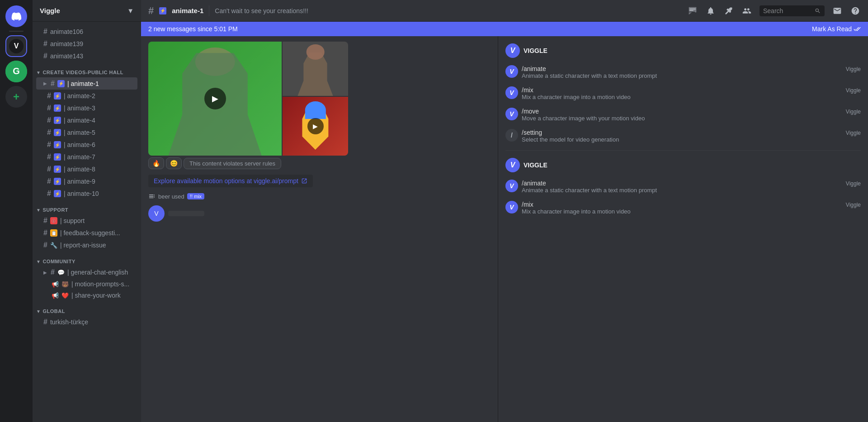  Describe the element at coordinates (87, 211) in the screenshot. I see `channel-sidebar: Viggle ▼ # animate106 # animate139 # ani…` at that location.